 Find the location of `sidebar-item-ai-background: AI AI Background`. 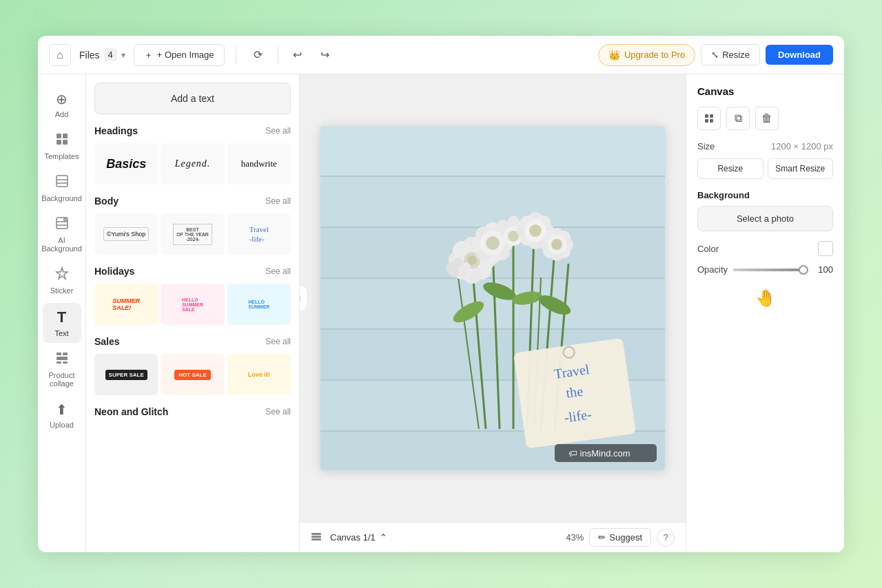

sidebar-item-ai-background: AI AI Background is located at coordinates (62, 234).